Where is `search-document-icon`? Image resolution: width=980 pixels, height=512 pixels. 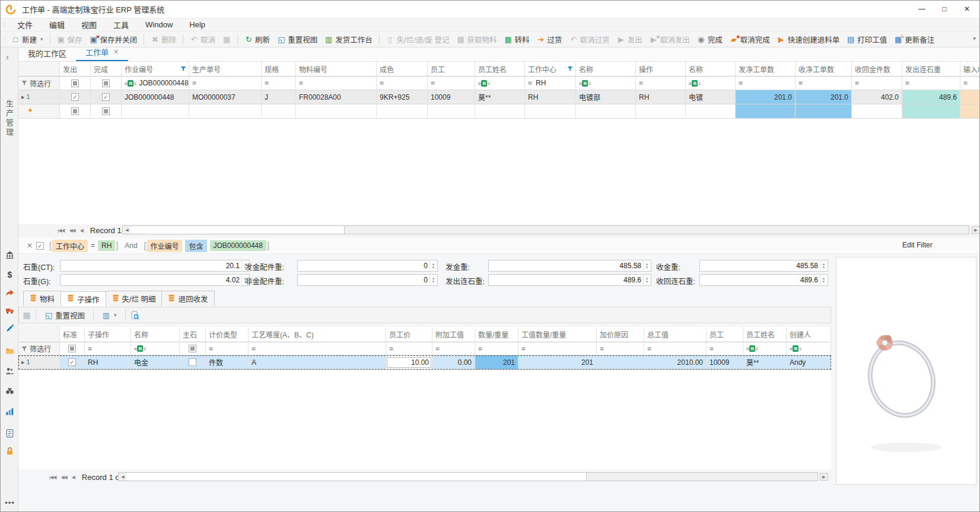
search-document-icon is located at coordinates (135, 316).